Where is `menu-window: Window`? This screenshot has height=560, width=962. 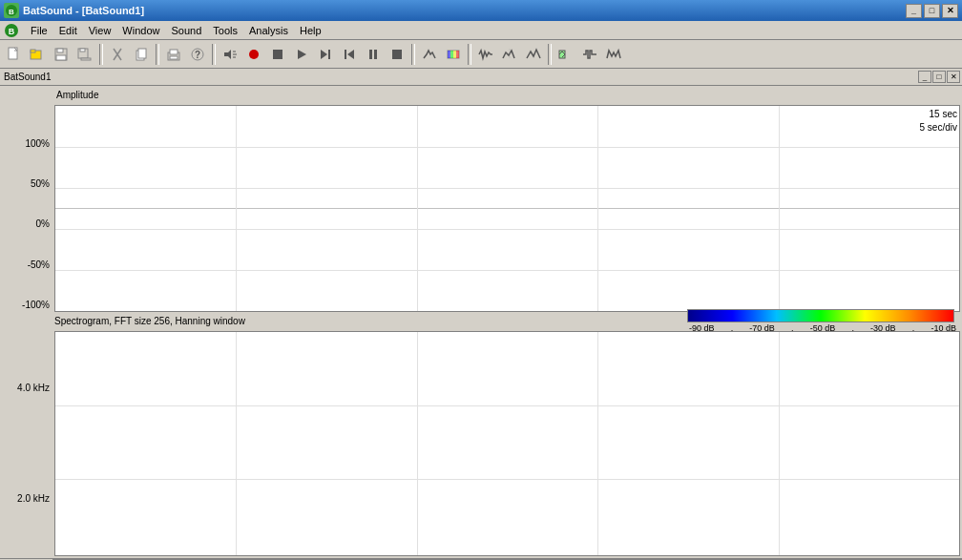
menu-window: Window is located at coordinates (141, 31).